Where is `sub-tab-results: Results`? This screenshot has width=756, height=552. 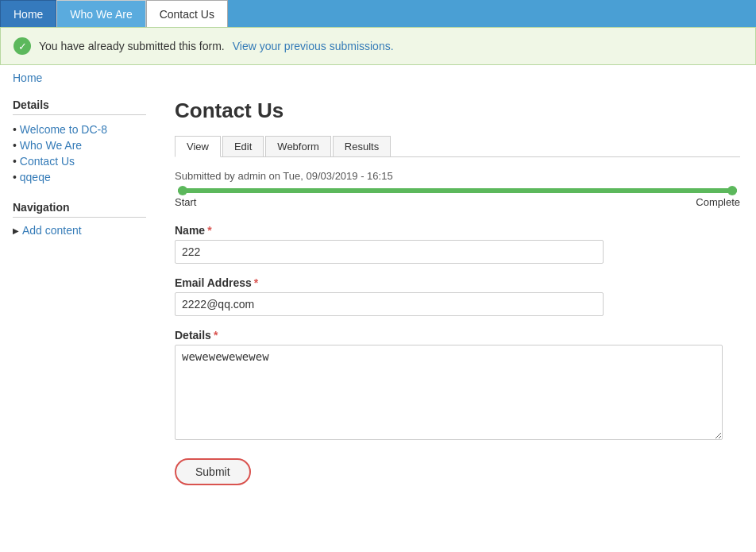
sub-tab-results: Results is located at coordinates (362, 146).